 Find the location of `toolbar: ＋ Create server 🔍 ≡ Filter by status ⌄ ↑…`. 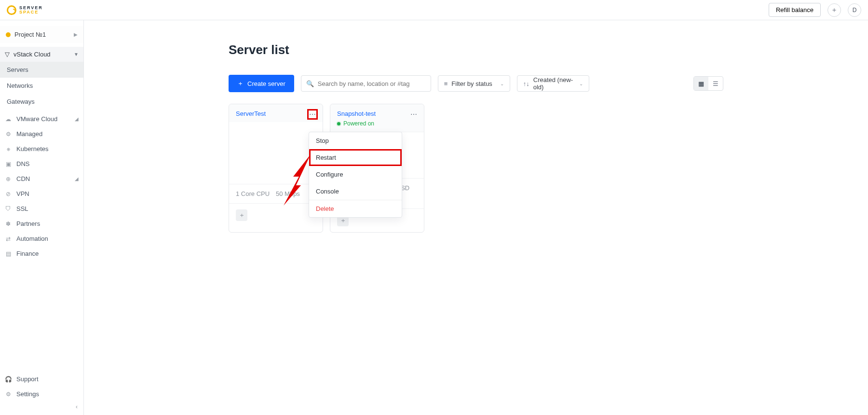

toolbar: ＋ Create server 🔍 ≡ Filter by status ⌄ ↑… is located at coordinates (476, 83).